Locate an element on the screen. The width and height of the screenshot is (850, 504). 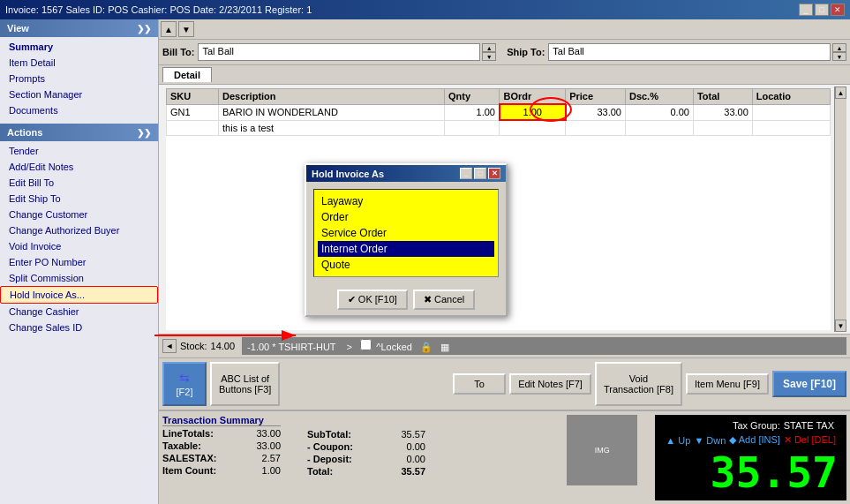
ship-to-field: Tal Ball is located at coordinates (689, 52).